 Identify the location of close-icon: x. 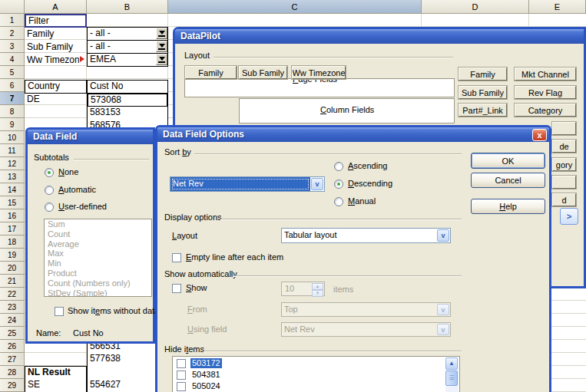
(539, 135).